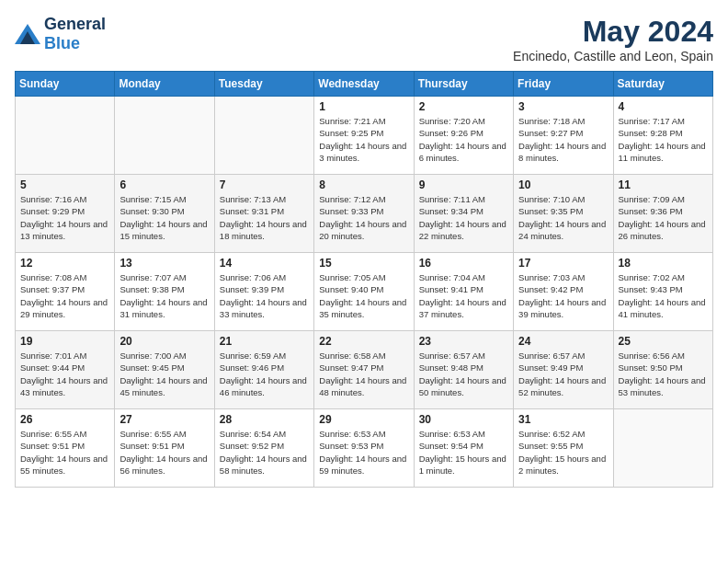  I want to click on calendar-cell: 21 Sunrise: 6:59 AMSunset: 9:46 PMDaylig…, so click(264, 370).